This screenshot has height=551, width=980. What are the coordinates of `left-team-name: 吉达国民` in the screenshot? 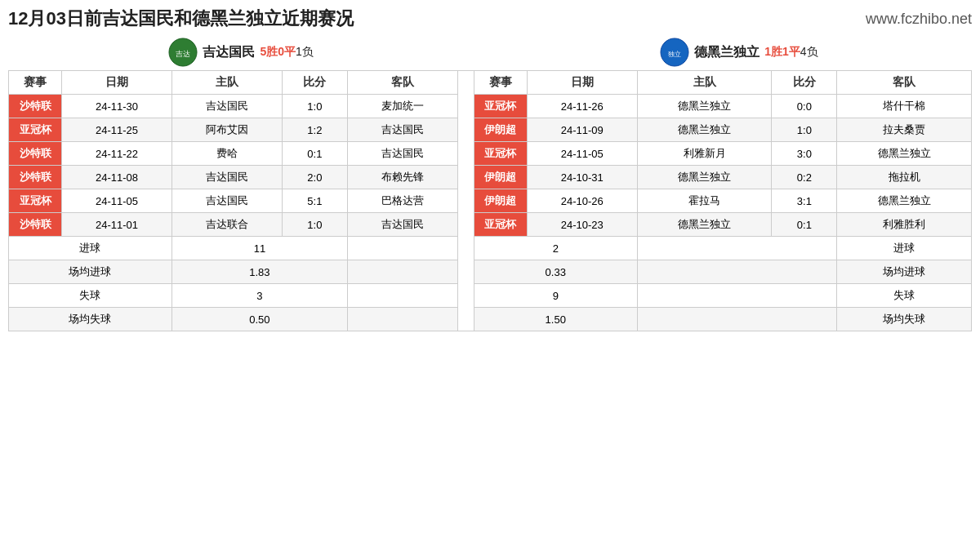 It's located at (229, 52).